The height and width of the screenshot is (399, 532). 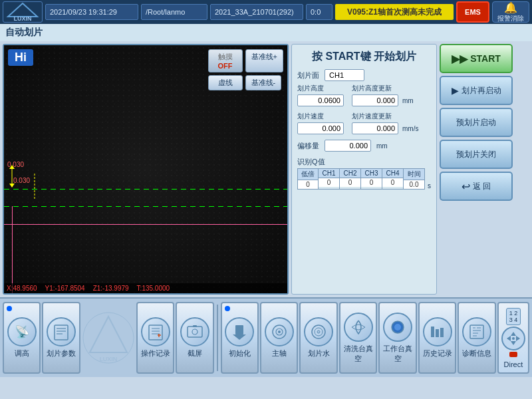 What do you see at coordinates (61, 332) in the screenshot?
I see `params-icon` at bounding box center [61, 332].